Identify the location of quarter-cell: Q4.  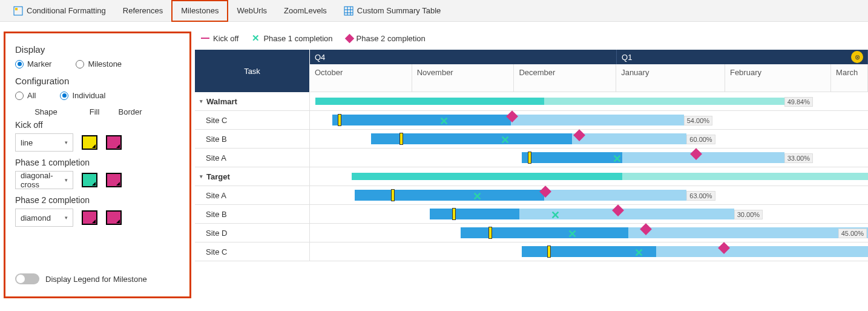
(464, 57).